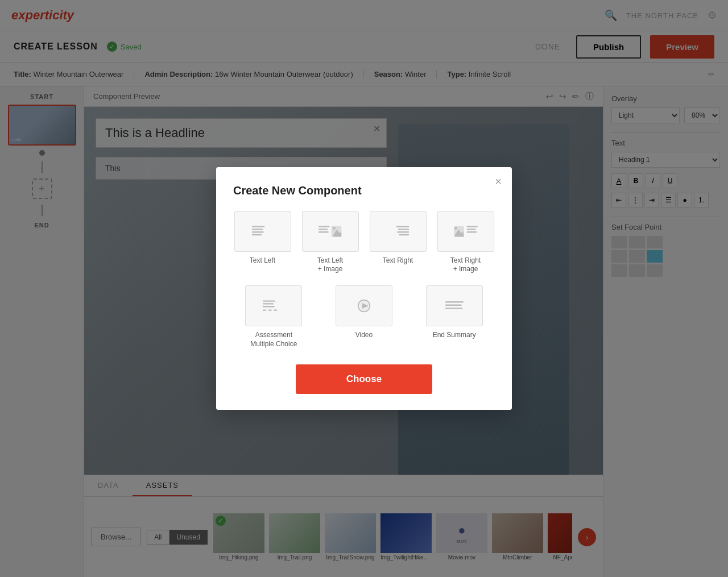 The width and height of the screenshot is (728, 577). Describe the element at coordinates (364, 306) in the screenshot. I see `component-icon-video` at that location.